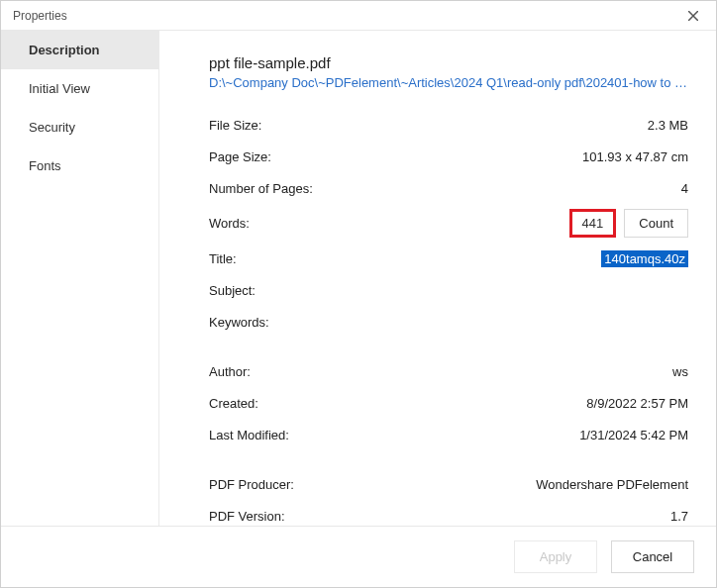  Describe the element at coordinates (248, 517) in the screenshot. I see `label-version: PDF Version:` at that location.